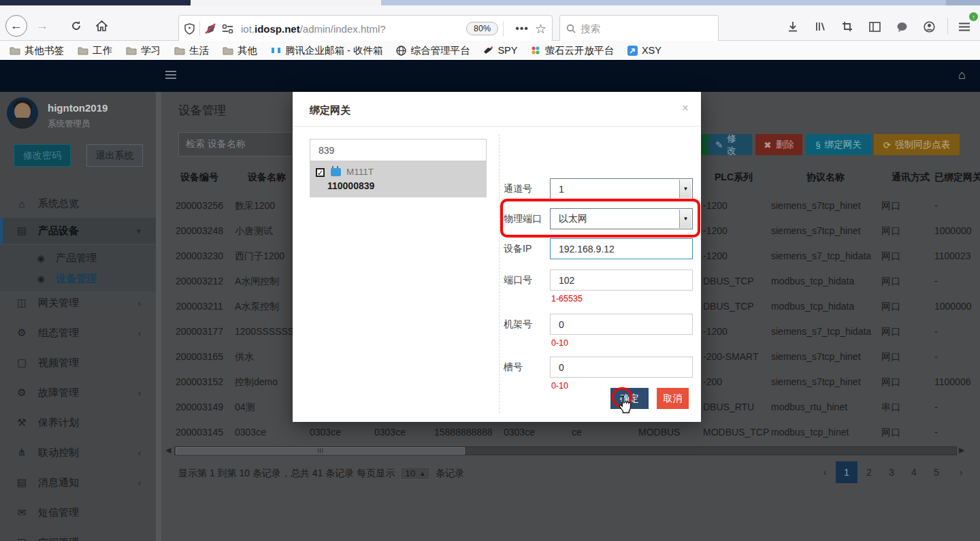 Image resolution: width=980 pixels, height=541 pixels. I want to click on pager-page-4: 4, so click(914, 472).